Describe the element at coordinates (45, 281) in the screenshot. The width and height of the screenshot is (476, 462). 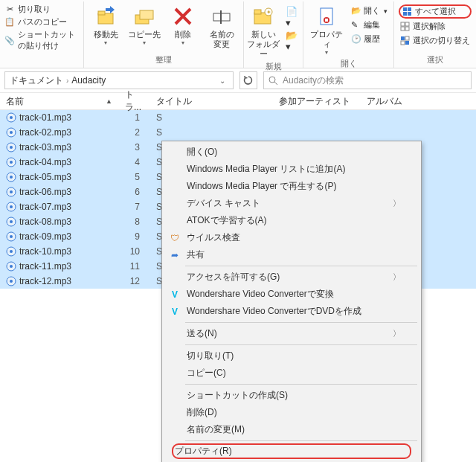
I see `file-name: track-12.mp3` at that location.